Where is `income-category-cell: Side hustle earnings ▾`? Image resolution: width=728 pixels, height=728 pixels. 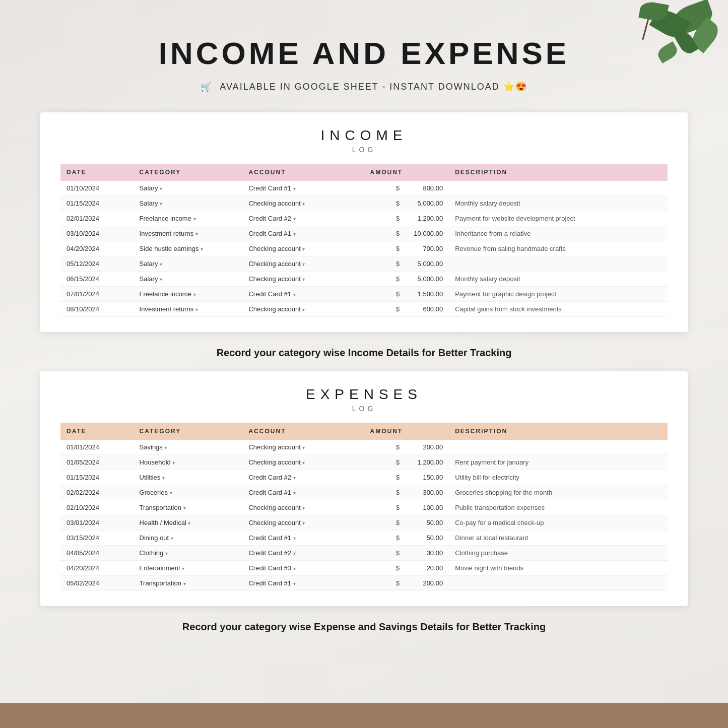 income-category-cell: Side hustle earnings ▾ is located at coordinates (188, 249).